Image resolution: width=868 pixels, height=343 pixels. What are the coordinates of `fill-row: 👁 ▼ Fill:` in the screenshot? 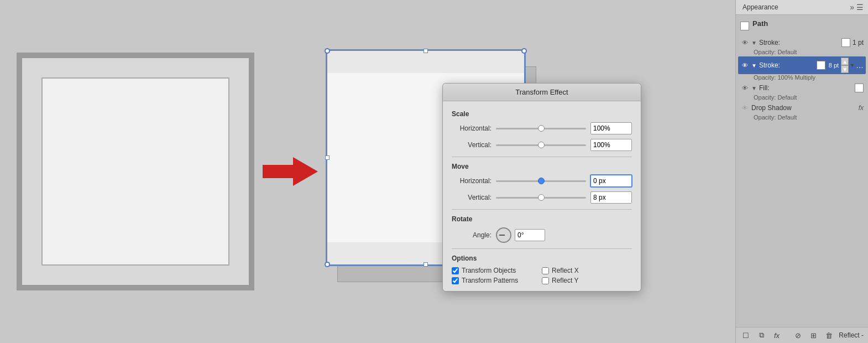 It's located at (802, 88).